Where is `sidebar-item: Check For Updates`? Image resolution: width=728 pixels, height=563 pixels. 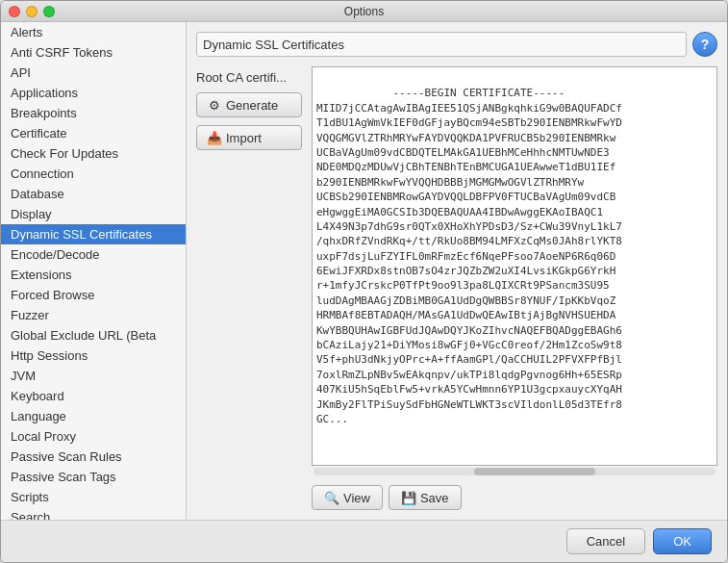 sidebar-item: Check For Updates is located at coordinates (93, 154).